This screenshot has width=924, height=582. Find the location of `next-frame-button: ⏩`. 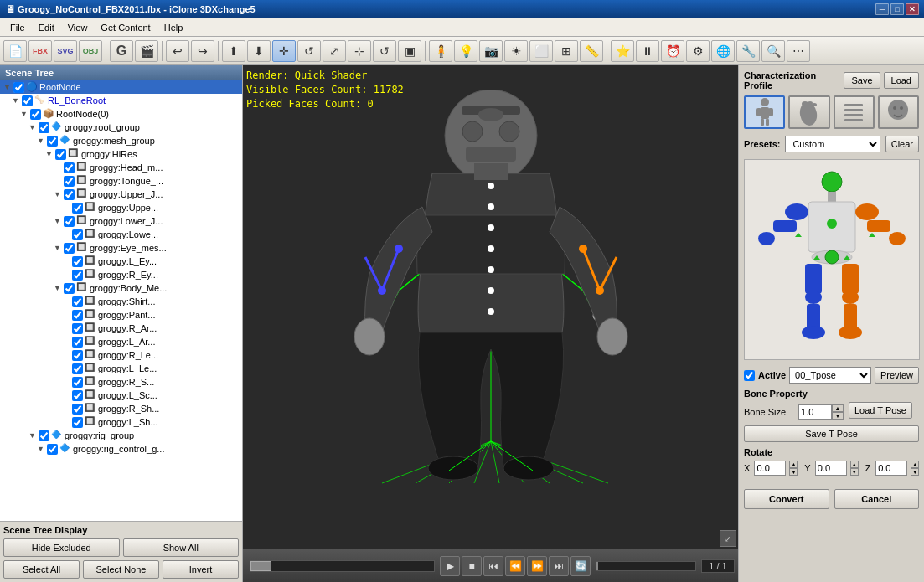

next-frame-button: ⏩ is located at coordinates (537, 566).